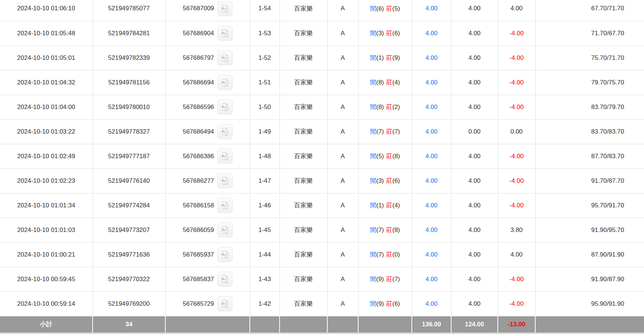 This screenshot has width=644, height=334. Describe the element at coordinates (385, 230) in the screenshot. I see `game-result: 閒(7)莊(8)` at that location.